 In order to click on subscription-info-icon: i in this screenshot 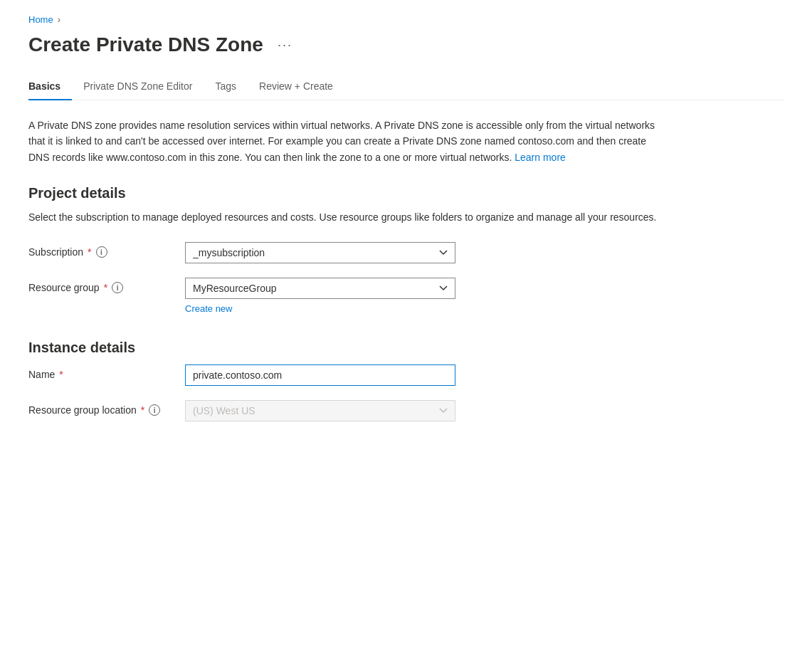, I will do `click(102, 252)`.